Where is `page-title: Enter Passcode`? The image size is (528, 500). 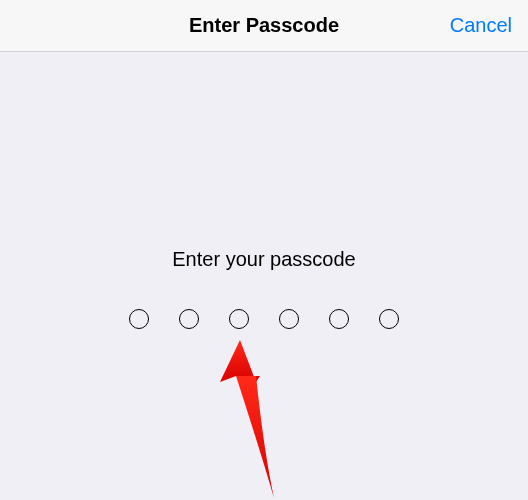
page-title: Enter Passcode is located at coordinates (264, 26).